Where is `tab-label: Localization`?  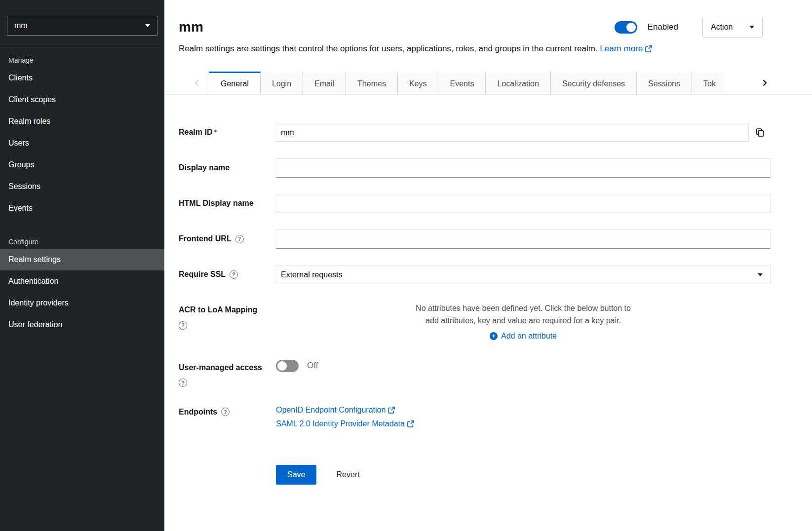
tab-label: Localization is located at coordinates (518, 84).